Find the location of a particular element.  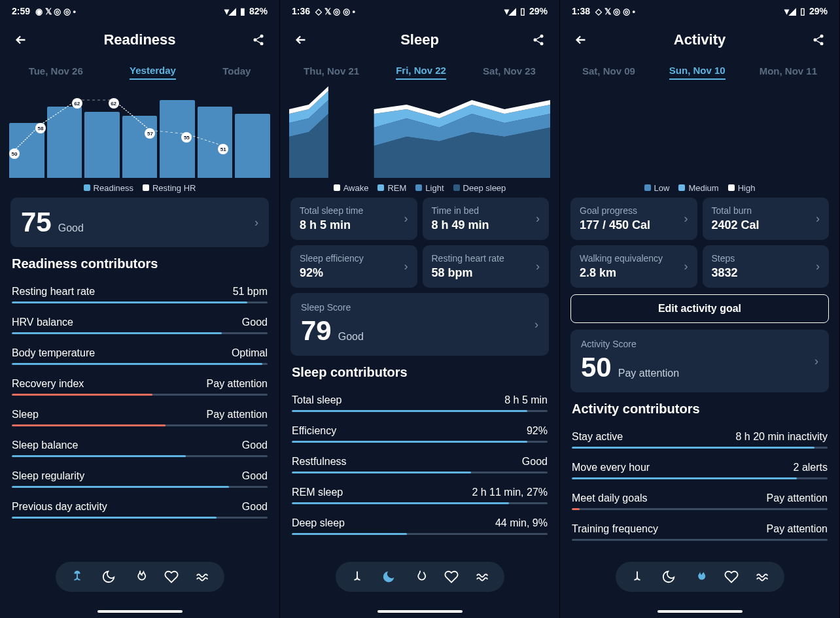

date-tab-active: Fri, Nov 22 is located at coordinates (421, 72).